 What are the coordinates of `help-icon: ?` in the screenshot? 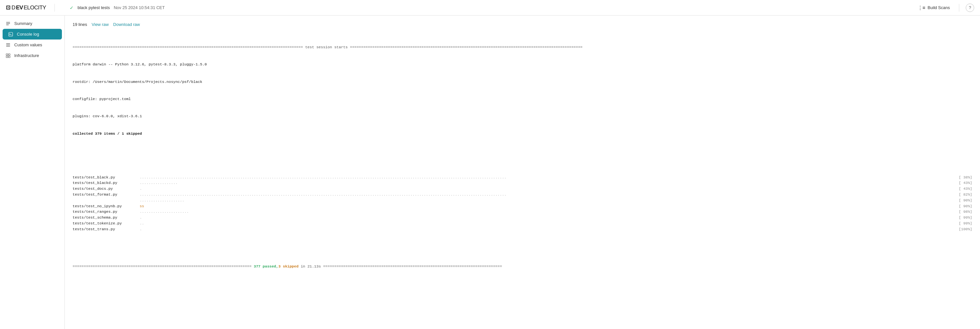 It's located at (970, 8).